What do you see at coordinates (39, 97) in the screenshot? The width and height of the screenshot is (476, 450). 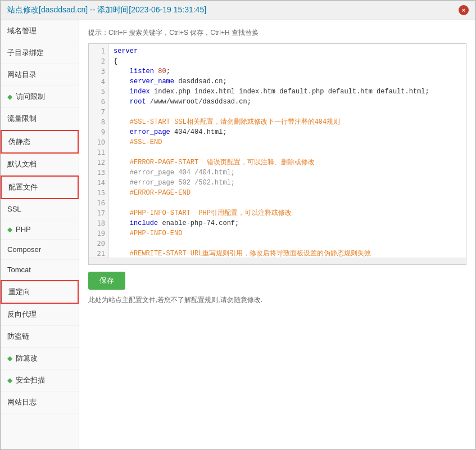 I see `sidebar-item-访问限制: ◆访问限制` at bounding box center [39, 97].